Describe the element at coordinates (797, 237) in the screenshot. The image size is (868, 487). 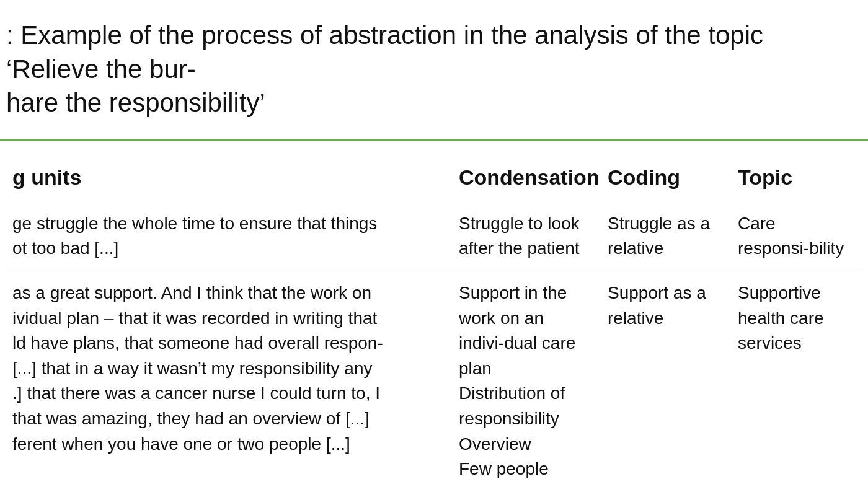
I see `topic-1: Care responsi-bility` at that location.